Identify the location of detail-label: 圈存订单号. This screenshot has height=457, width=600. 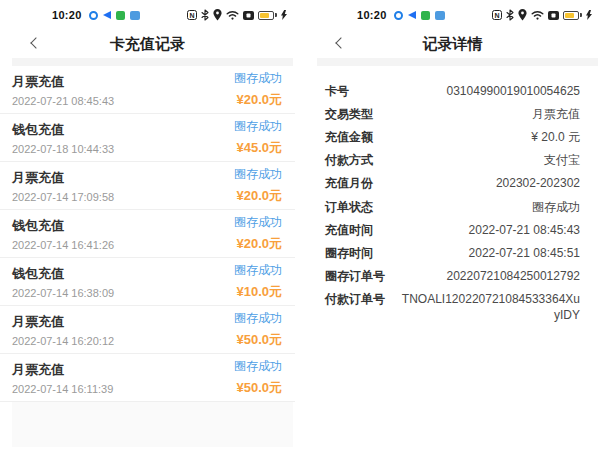
(355, 276).